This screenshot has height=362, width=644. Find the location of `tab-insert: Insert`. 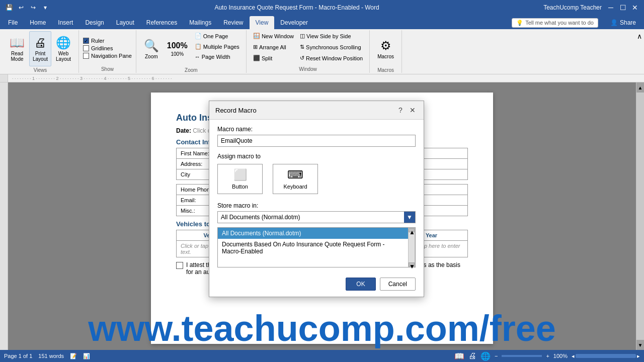

tab-insert: Insert is located at coordinates (65, 23).